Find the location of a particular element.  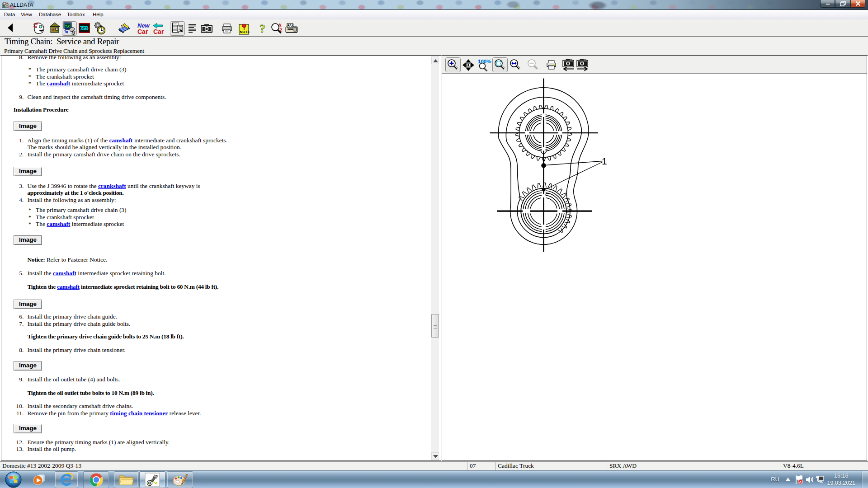

svg-text: FAX is located at coordinates (291, 25).